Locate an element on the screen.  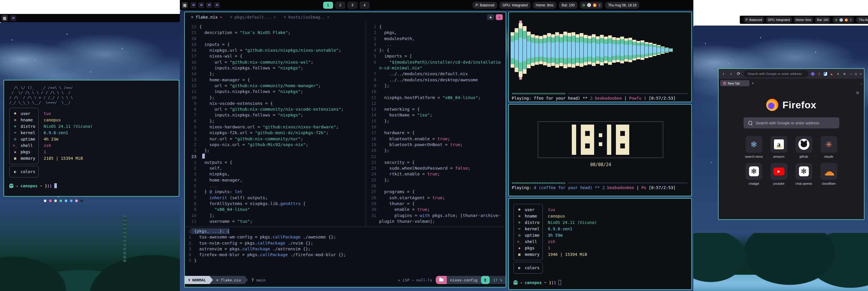
code-text: nixpkgs-f2k.url = "github:moni-dz/nixpkg… is located at coordinates (262, 133).